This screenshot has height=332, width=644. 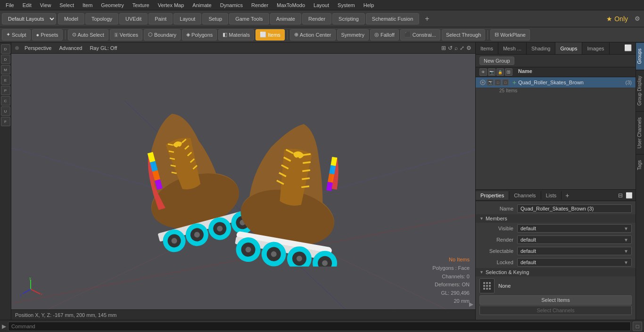 What do you see at coordinates (510, 35) in the screenshot?
I see `workplane-button: ⊟ WorkPlane` at bounding box center [510, 35].